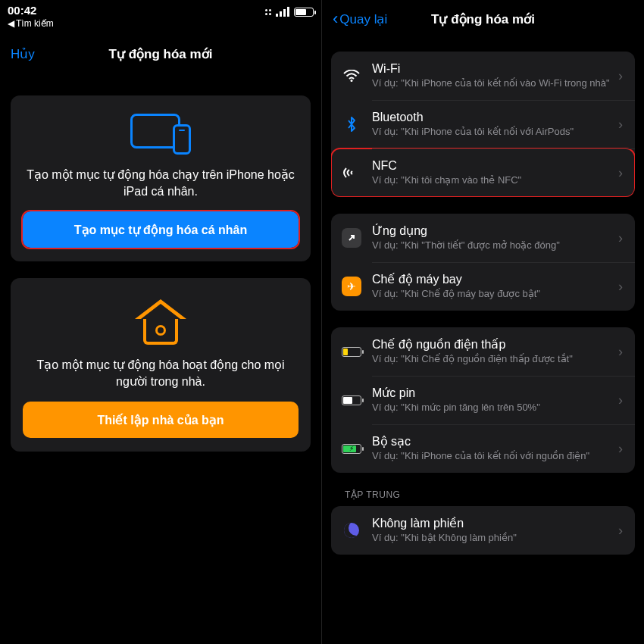  Describe the element at coordinates (492, 166) in the screenshot. I see `row-title: NFC` at that location.